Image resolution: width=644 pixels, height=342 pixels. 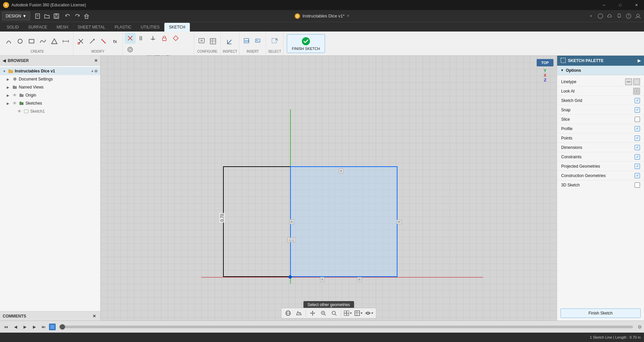 What do you see at coordinates (164, 38) in the screenshot?
I see `lock-constraint` at bounding box center [164, 38].